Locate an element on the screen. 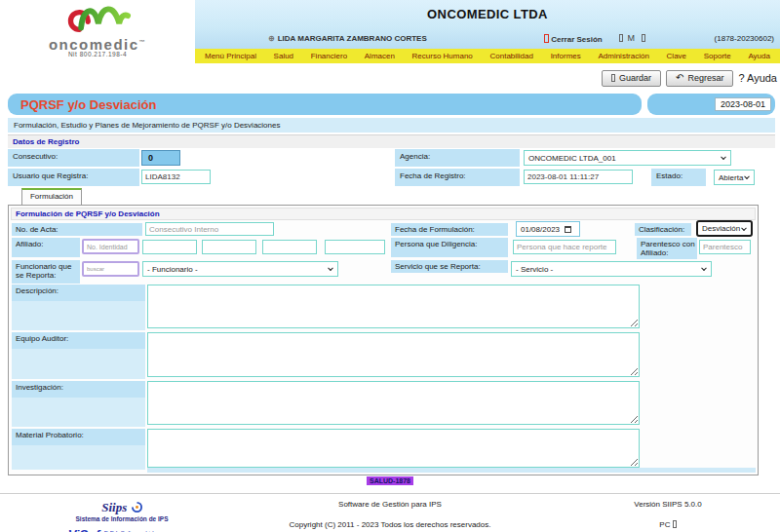 This screenshot has width=780, height=532. material-probatorio-textarea is located at coordinates (394, 448).